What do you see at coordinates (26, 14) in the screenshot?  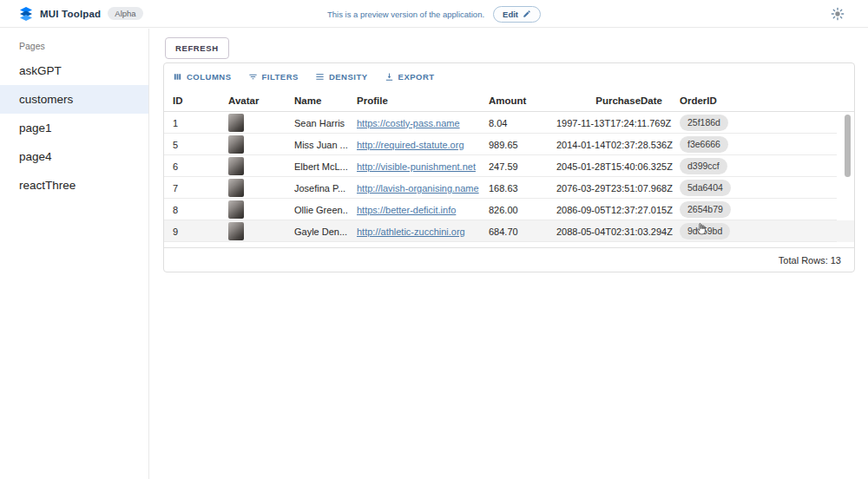 I see `toolpad-logo-icon` at bounding box center [26, 14].